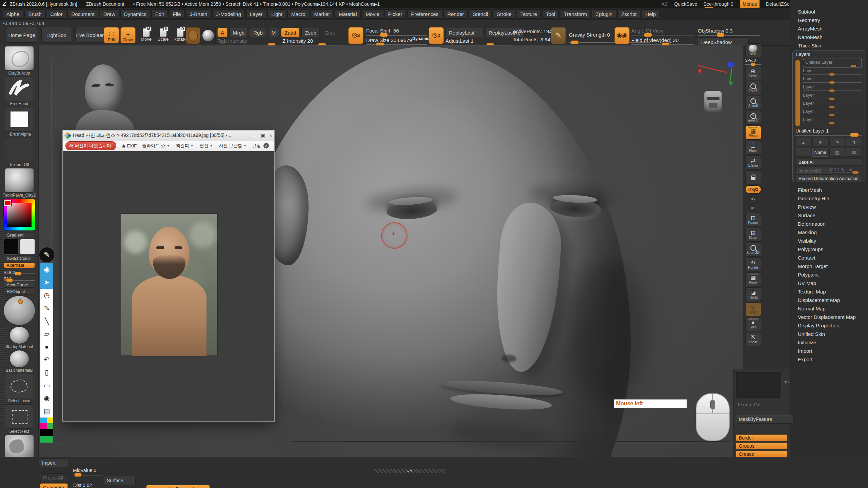  What do you see at coordinates (829, 190) in the screenshot?
I see `tool-menu-fibermesh: FiberMesh` at bounding box center [829, 190].